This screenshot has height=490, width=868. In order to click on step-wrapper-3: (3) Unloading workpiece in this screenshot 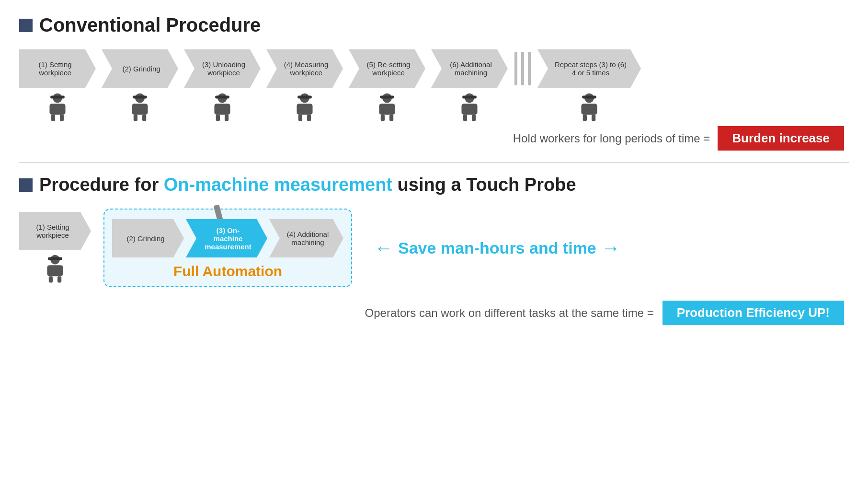, I will do `click(222, 86)`.